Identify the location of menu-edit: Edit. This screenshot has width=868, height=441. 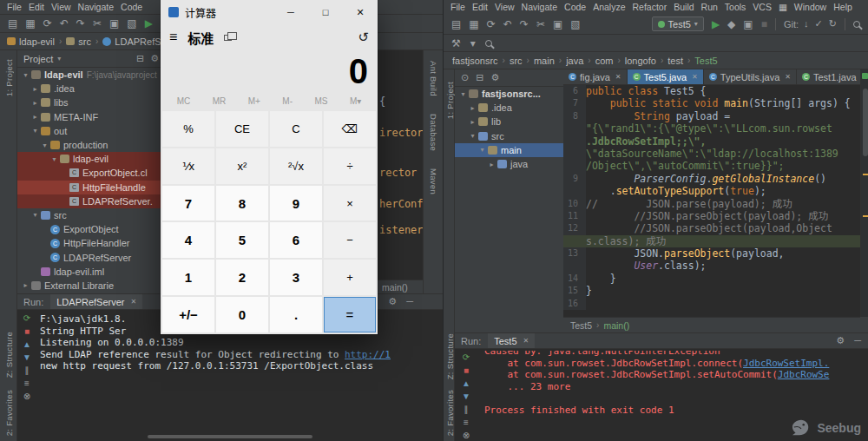
(36, 7).